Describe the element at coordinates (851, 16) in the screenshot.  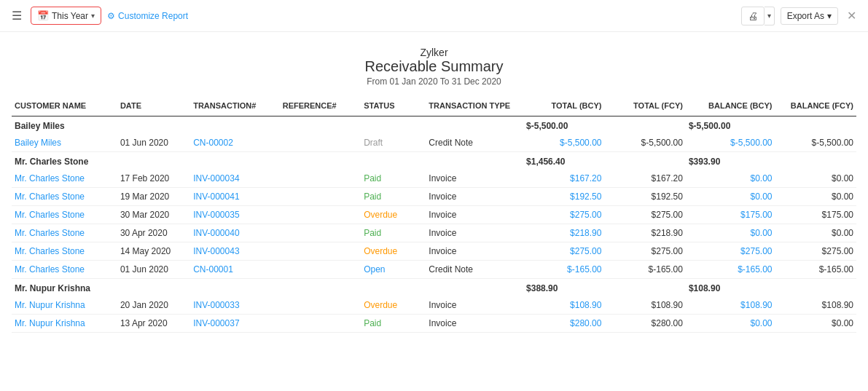
I see `close-button: ✕` at that location.